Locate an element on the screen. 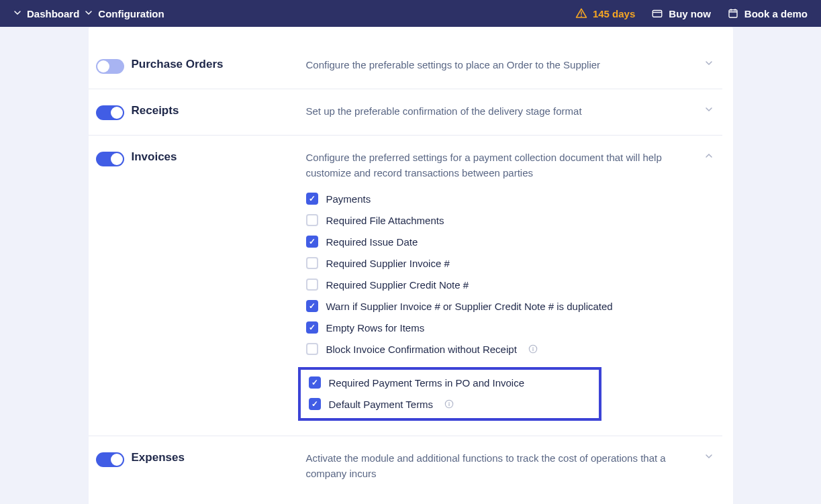 This screenshot has width=821, height=504. option-payments: Payments is located at coordinates (514, 199).